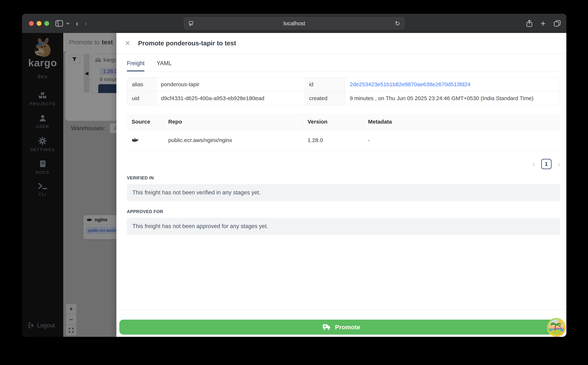 This screenshot has width=588, height=365. Describe the element at coordinates (47, 23) in the screenshot. I see `maximize-window-button` at that location.